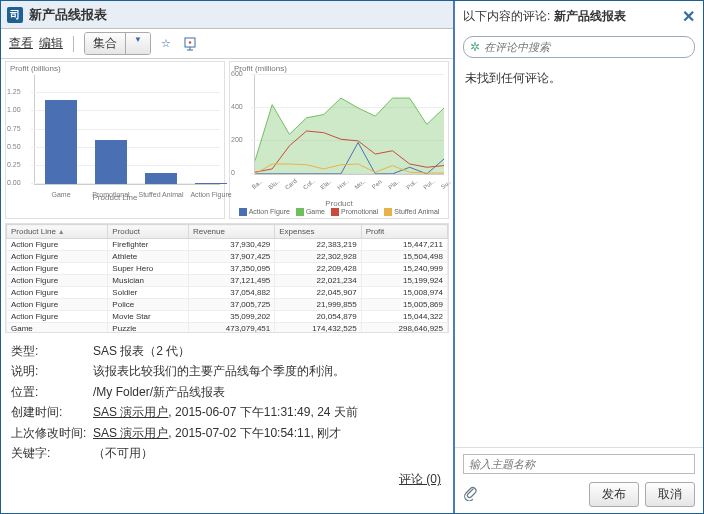 The image size is (704, 514). What do you see at coordinates (231, 281) in the screenshot?
I see `table-cell: 37,121,495` at bounding box center [231, 281].